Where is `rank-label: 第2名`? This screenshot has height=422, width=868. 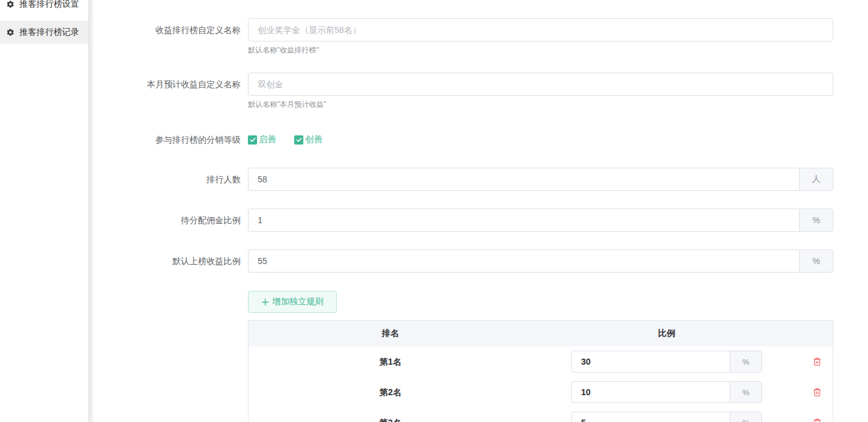 rank-label: 第2名 is located at coordinates (390, 392).